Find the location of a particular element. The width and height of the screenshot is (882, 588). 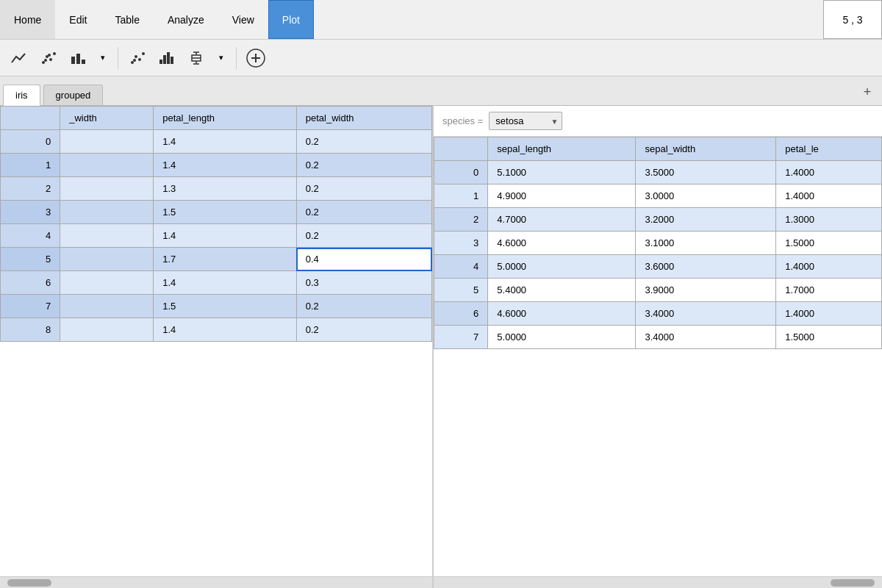

histogram-button is located at coordinates (167, 58).